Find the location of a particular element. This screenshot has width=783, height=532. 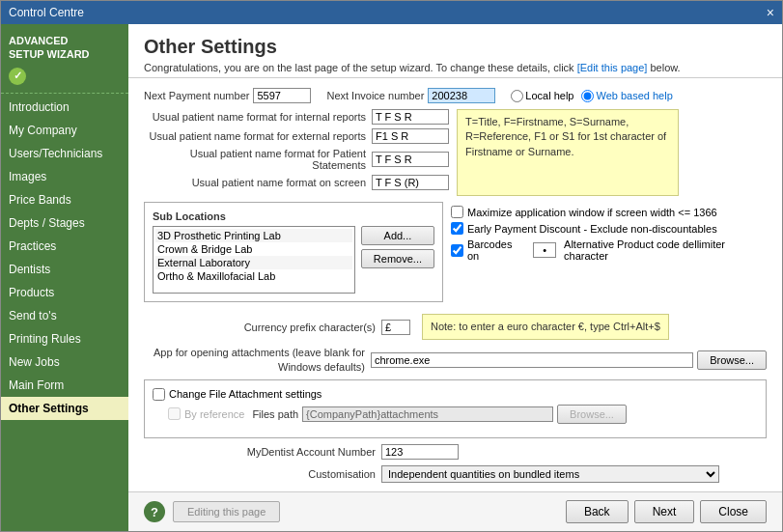

currency-note-box: Note: to enter a euro character €, type … is located at coordinates (545, 326).